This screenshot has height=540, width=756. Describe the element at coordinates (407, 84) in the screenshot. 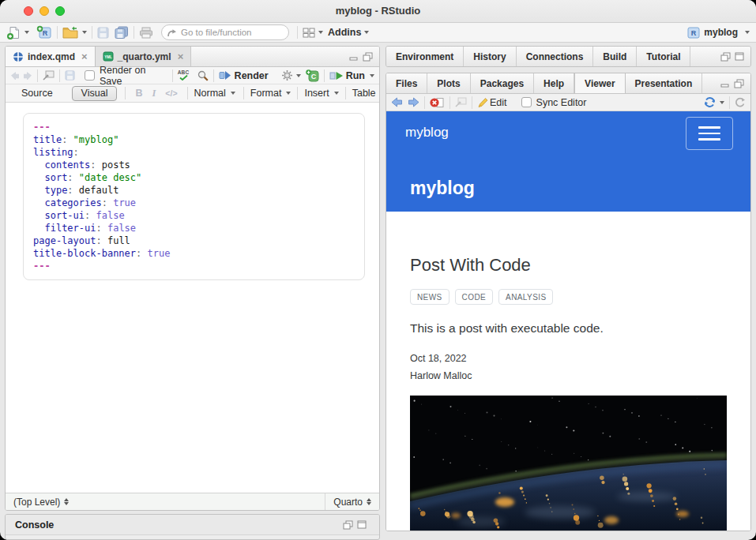

I see `tab-files: Files` at that location.